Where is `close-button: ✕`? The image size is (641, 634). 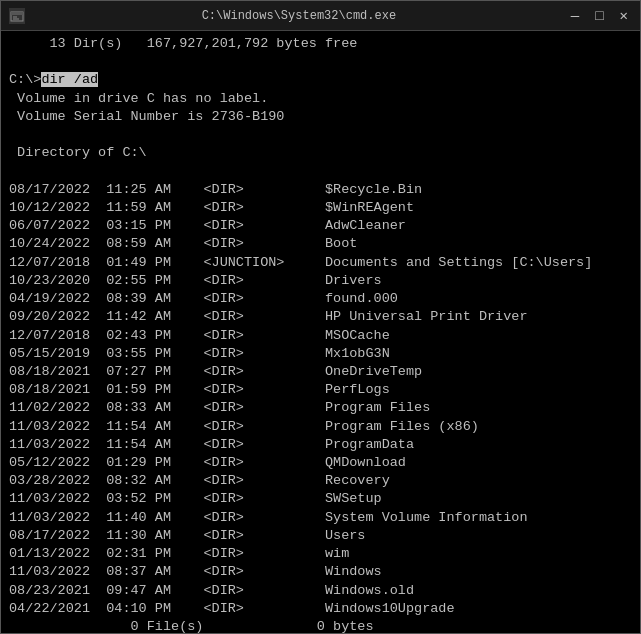
close-button: ✕ is located at coordinates (624, 16).